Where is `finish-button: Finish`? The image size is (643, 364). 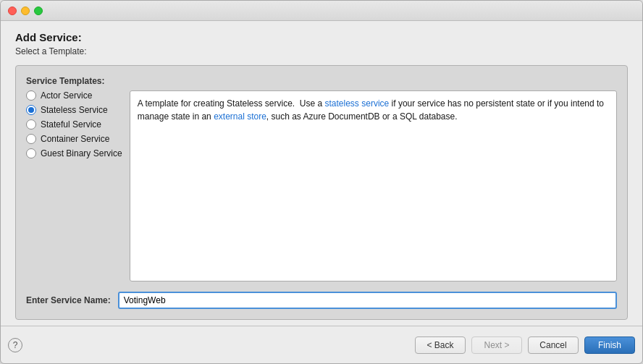
finish-button: Finish is located at coordinates (610, 345).